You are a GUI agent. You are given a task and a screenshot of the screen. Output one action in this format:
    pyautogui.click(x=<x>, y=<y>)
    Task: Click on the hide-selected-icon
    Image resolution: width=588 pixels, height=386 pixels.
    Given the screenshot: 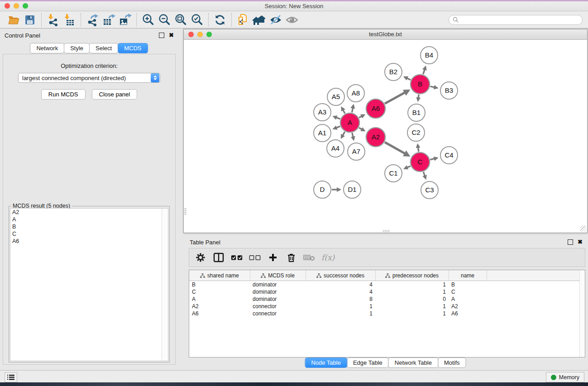 What is the action you would take?
    pyautogui.click(x=276, y=20)
    